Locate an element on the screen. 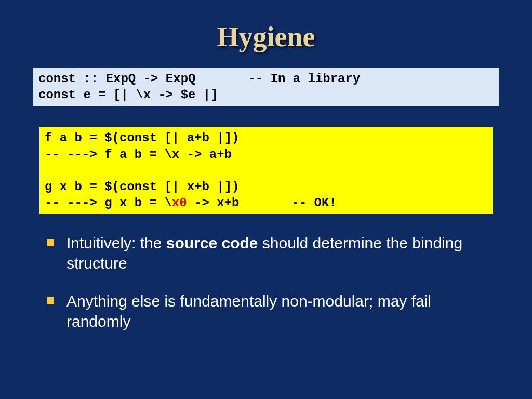  code-line: -> x+b -- OK! is located at coordinates (262, 203).